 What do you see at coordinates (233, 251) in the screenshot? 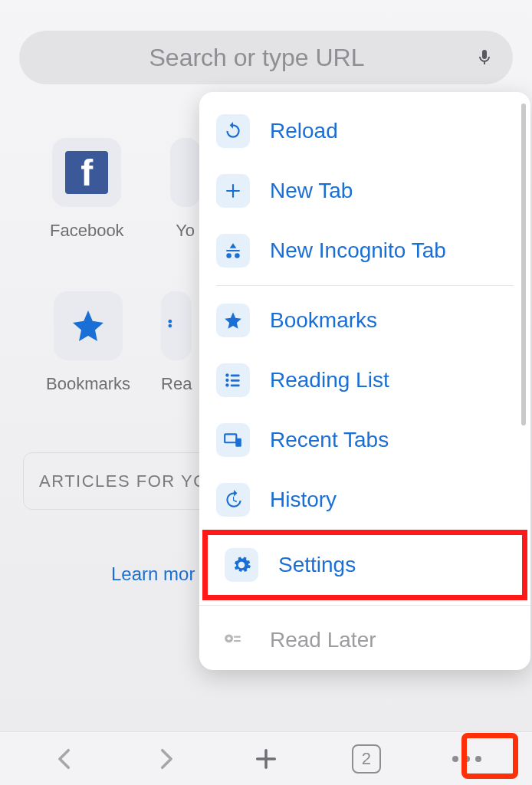
I see `incognito-icon` at bounding box center [233, 251].